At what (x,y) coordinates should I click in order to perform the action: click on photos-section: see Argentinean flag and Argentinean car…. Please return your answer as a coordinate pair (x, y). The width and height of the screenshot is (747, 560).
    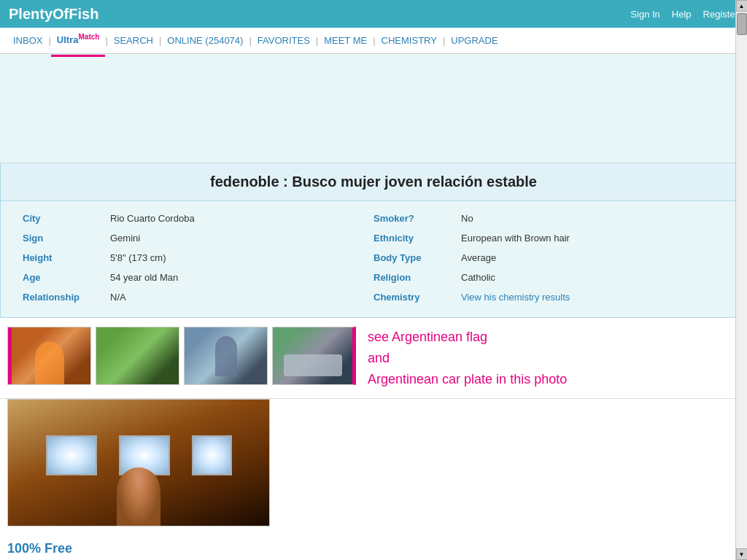
    Looking at the image, I should click on (374, 359).